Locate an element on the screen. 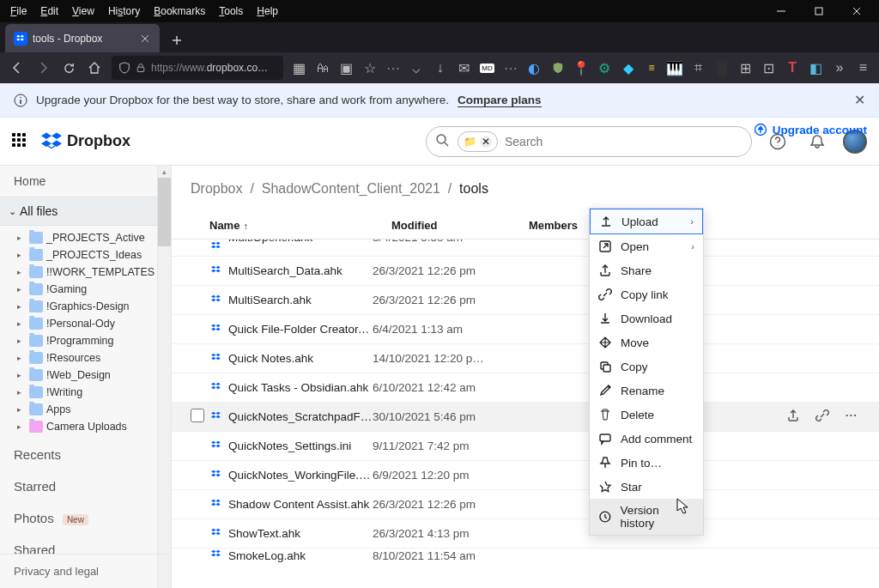 The width and height of the screenshot is (879, 588). tree-folder: ▸_PROJECTS_Active is located at coordinates (86, 238).